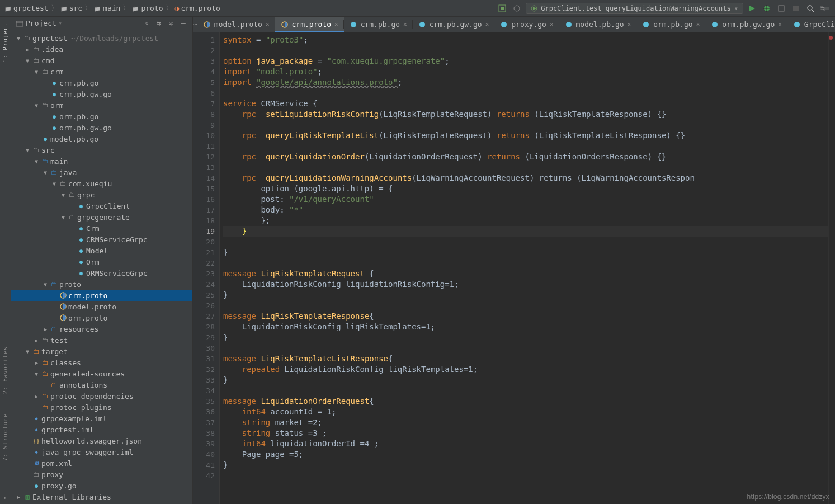 This screenshot has height=504, width=835. I want to click on line-number: 23, so click(204, 274).